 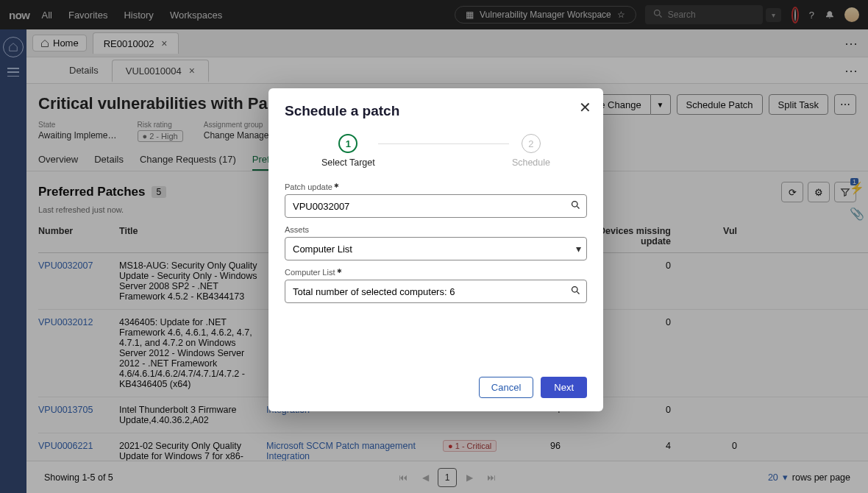 What do you see at coordinates (435, 387) in the screenshot?
I see `modal-actions: Cancel Next` at bounding box center [435, 387].